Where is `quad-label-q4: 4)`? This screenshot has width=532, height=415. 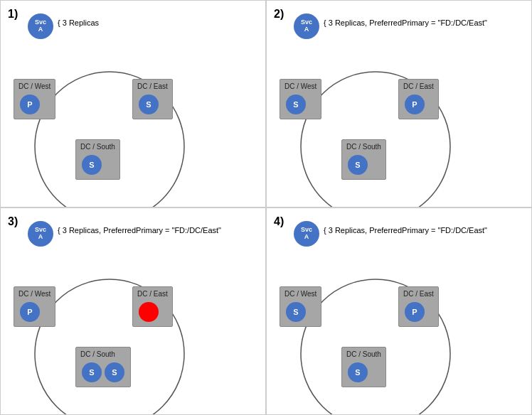
quad-label-q4: 4) is located at coordinates (279, 222).